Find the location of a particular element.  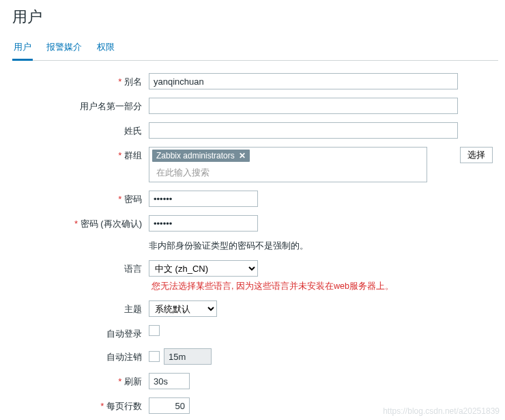

tab-user: 用户 is located at coordinates (23, 48).